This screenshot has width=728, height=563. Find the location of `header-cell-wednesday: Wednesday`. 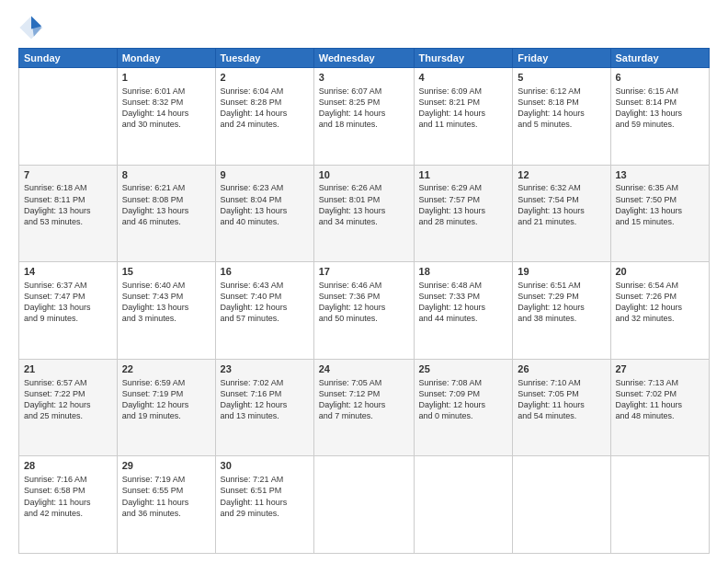

header-cell-wednesday: Wednesday is located at coordinates (364, 59).